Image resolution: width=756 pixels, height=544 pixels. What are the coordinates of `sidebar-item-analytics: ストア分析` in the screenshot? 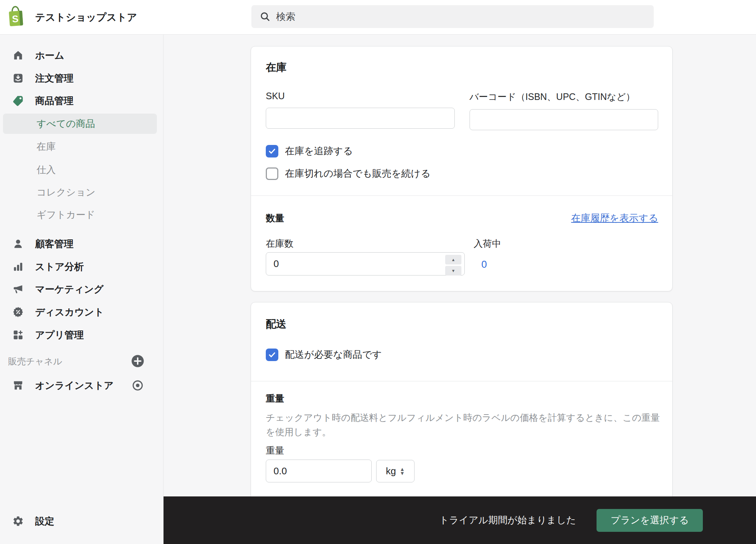 It's located at (82, 267).